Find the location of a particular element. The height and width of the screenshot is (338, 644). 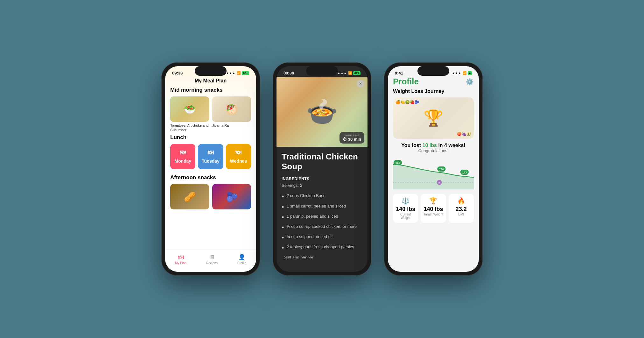

recipe-title: Traditional Chicken Soup is located at coordinates (322, 162).